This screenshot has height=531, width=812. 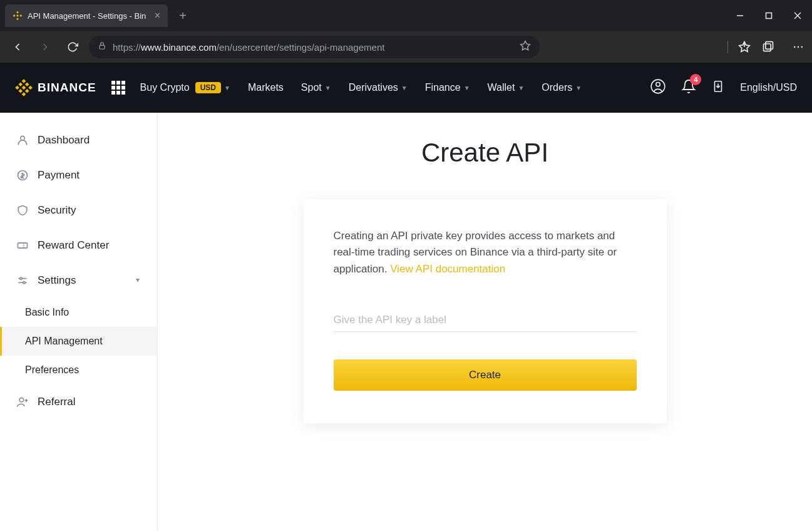 I want to click on minimize-button, so click(x=740, y=16).